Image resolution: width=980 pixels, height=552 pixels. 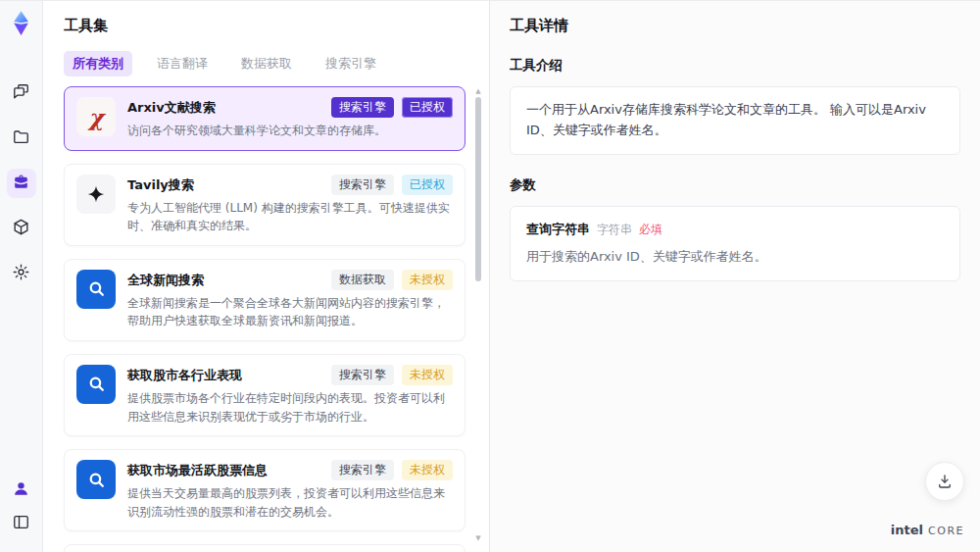 I want to click on intel-core-logo: intel CORE, so click(x=927, y=529).